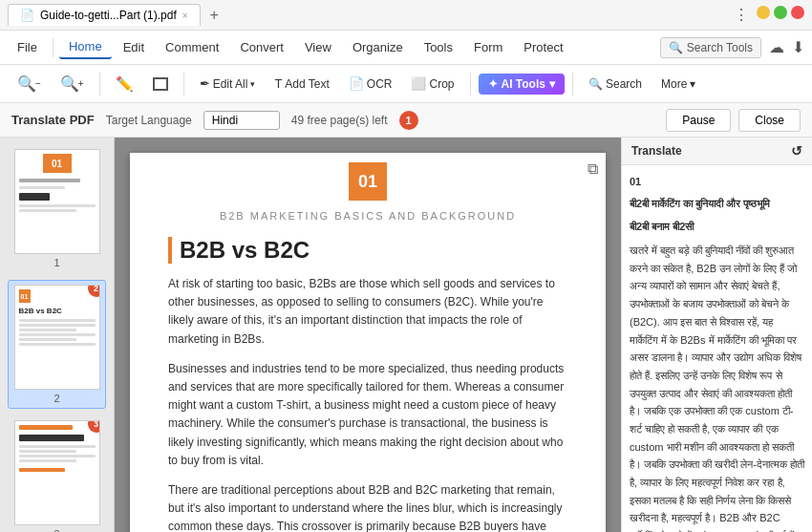 This screenshot has height=532, width=812. What do you see at coordinates (57, 202) in the screenshot?
I see `thumb-image-1: 01` at bounding box center [57, 202].